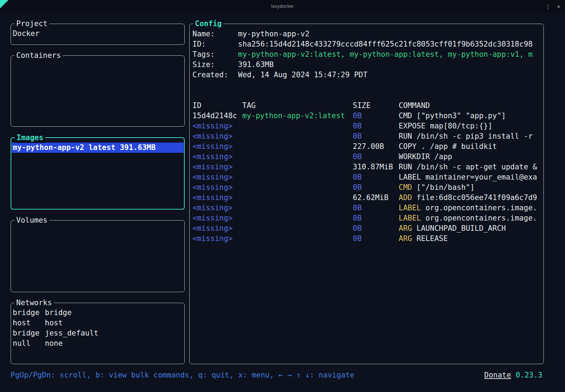  What do you see at coordinates (367, 157) in the screenshot?
I see `layer-row: <missing>0BWORKDIR /app` at bounding box center [367, 157].